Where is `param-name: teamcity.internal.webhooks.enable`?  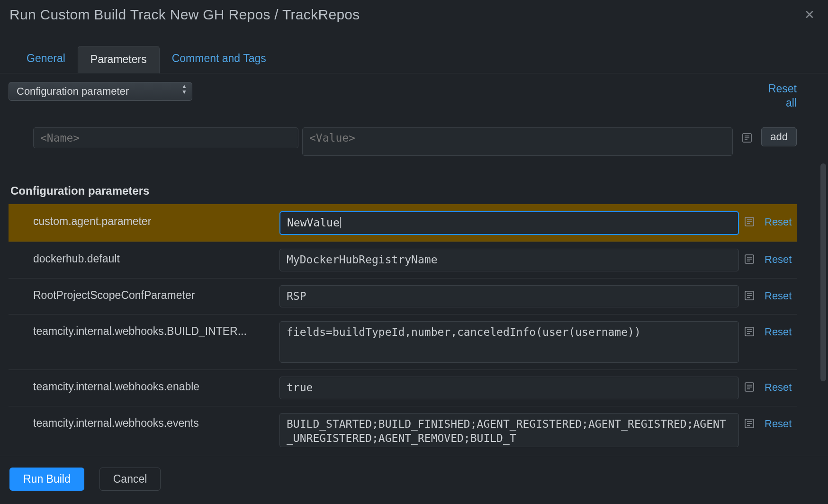 param-name: teamcity.internal.webhooks.enable is located at coordinates (144, 385).